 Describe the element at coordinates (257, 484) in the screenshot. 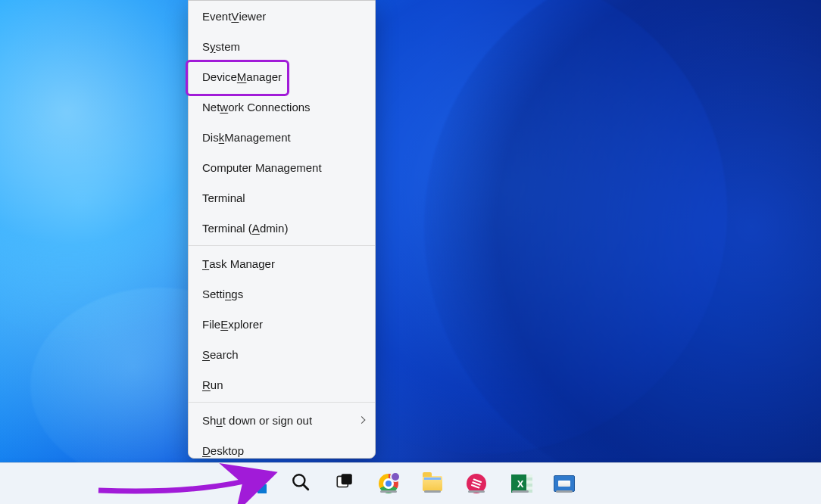

I see `windows-logo-icon` at that location.